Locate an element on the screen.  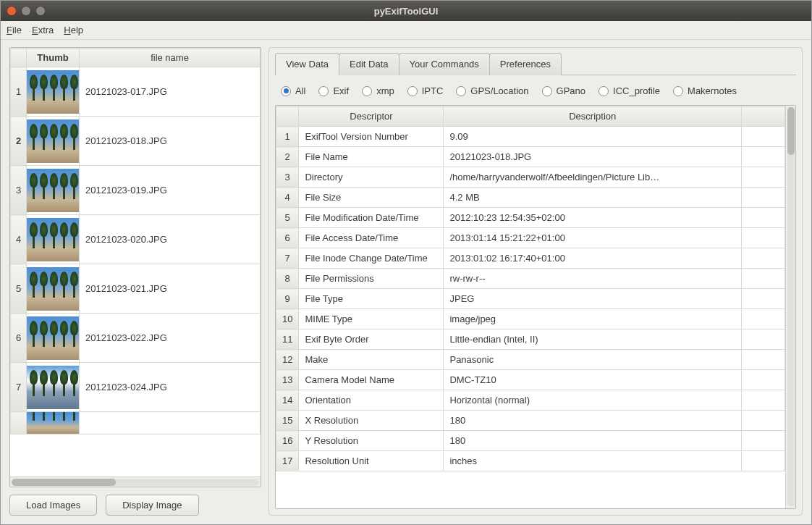
descriptor-cell: Orientation is located at coordinates (371, 400).